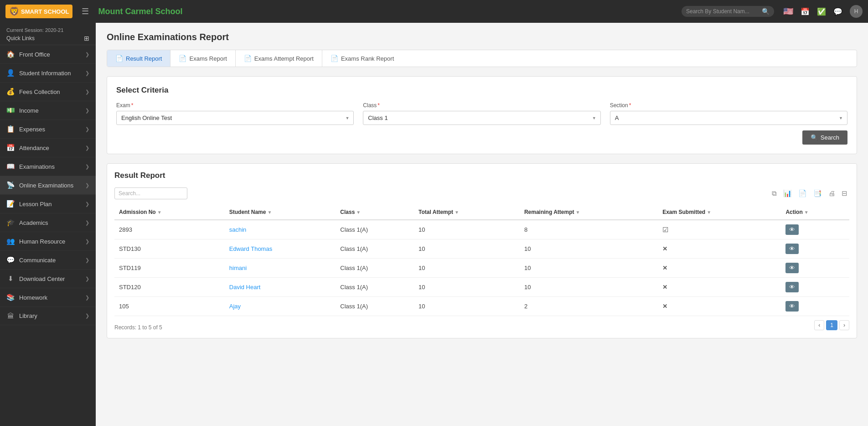 The height and width of the screenshot is (426, 868). I want to click on sidebar-item-homework: 📚 Homework ❯, so click(48, 297).